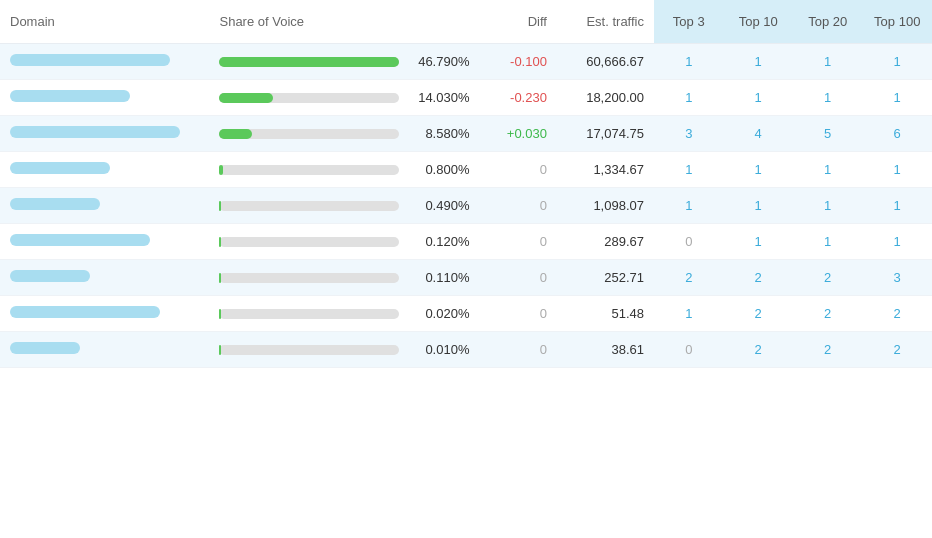 This screenshot has width=932, height=538. Describe the element at coordinates (688, 22) in the screenshot. I see `col-top3: Top 3` at that location.